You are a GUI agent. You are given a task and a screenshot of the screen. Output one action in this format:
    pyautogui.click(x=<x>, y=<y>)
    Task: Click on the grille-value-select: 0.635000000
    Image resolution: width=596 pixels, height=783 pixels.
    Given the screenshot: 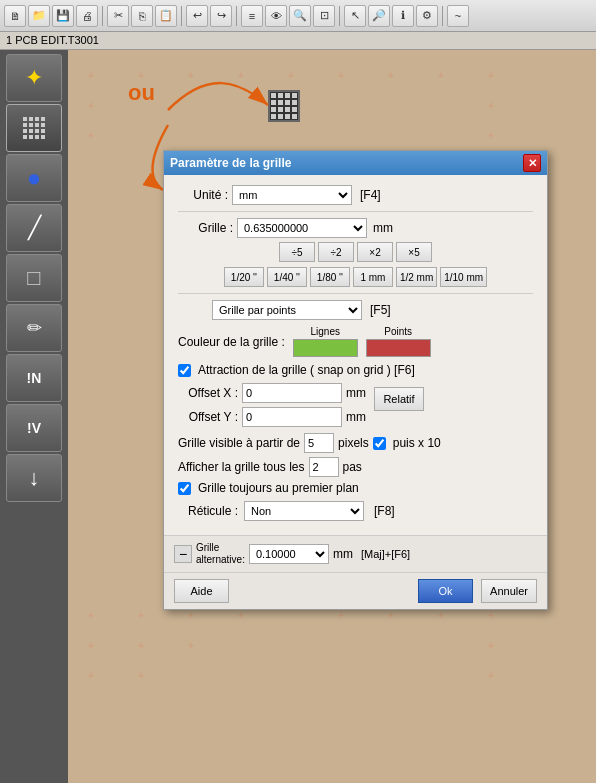 What is the action you would take?
    pyautogui.click(x=302, y=228)
    